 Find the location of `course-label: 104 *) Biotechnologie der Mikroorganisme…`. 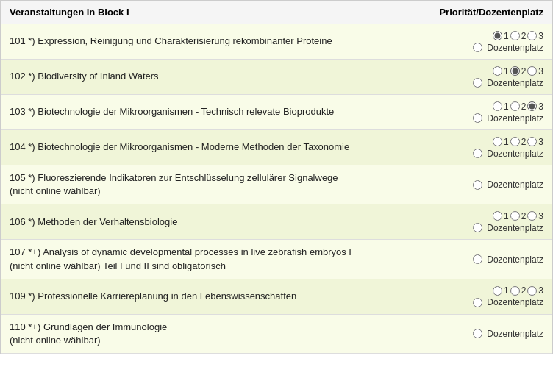

course-label: 104 *) Biotechnologie der Mikroorganisme… is located at coordinates (218, 147).